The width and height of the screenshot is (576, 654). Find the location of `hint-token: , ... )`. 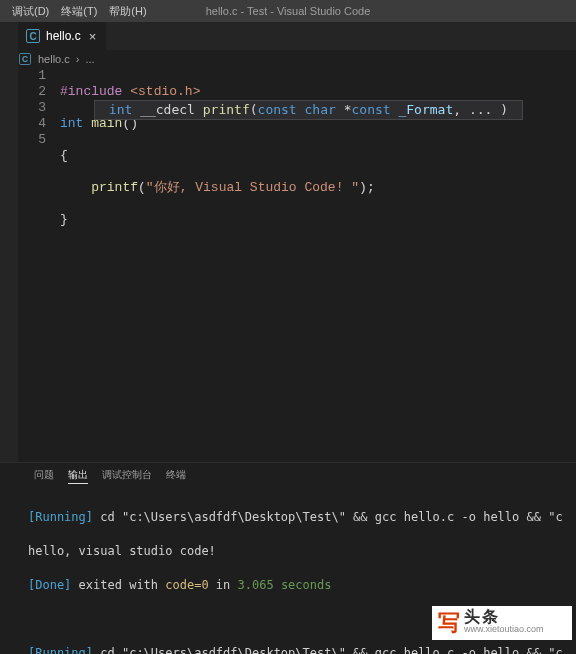

hint-token: , ... ) is located at coordinates (484, 110).